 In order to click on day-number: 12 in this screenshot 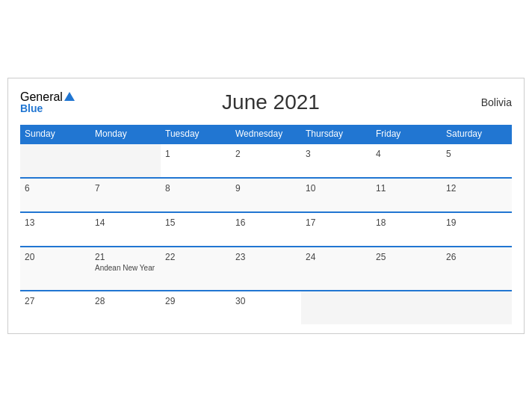, I will do `click(477, 188)`.